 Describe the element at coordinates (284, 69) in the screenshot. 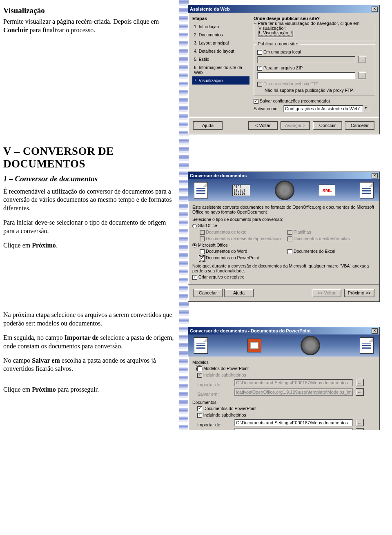

I see `dialog-web-assistant: Assistente da Web × Etapas 1. Introdução…` at that location.